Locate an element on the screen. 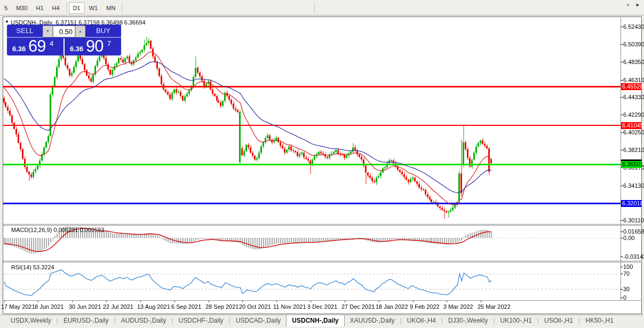 This screenshot has height=328, width=644. rsi-axis-label: 0 is located at coordinates (625, 298).